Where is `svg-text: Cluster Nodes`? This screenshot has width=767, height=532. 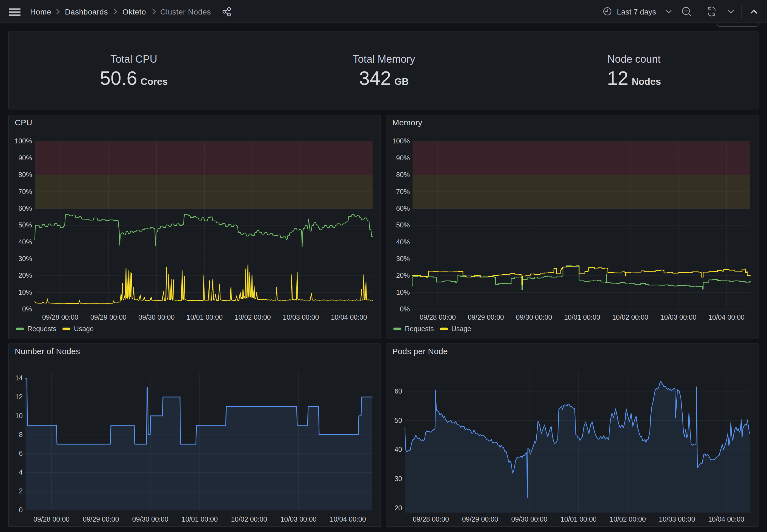 svg-text: Cluster Nodes is located at coordinates (185, 12).